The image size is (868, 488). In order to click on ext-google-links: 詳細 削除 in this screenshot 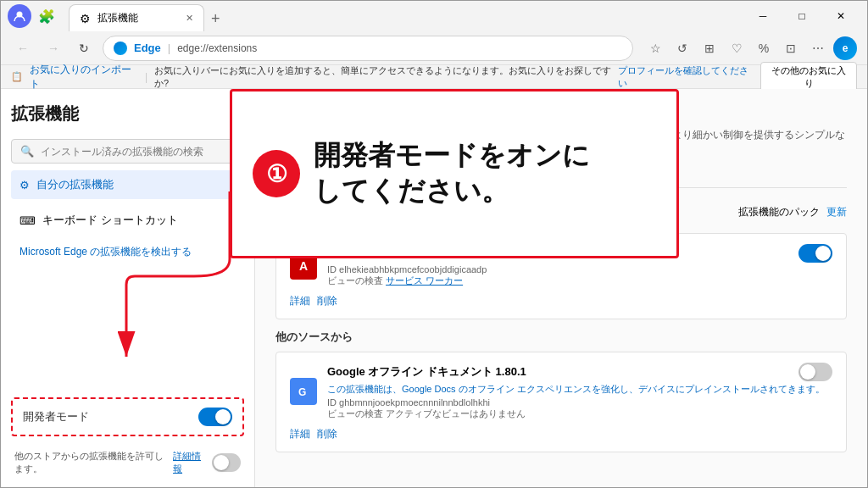, I will do `click(561, 434)`.